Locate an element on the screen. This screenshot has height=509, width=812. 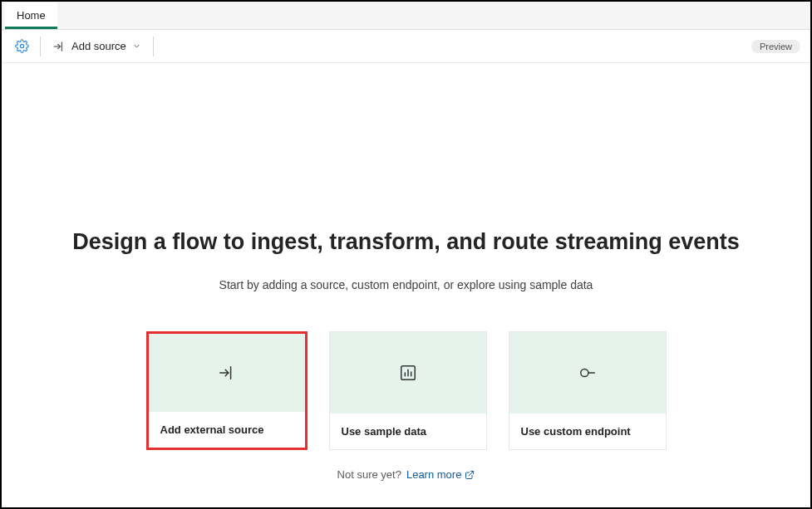
add-source-button: Add source is located at coordinates (96, 46).